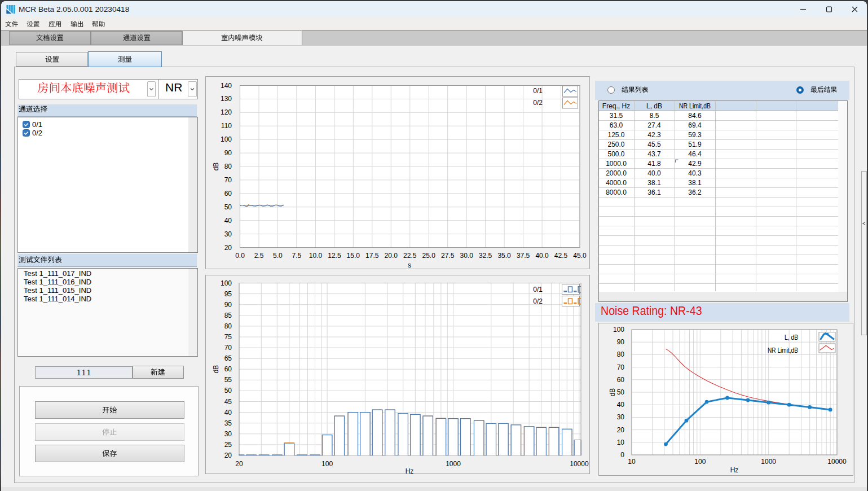  What do you see at coordinates (695, 135) in the screenshot?
I see `svg-text: 59.3` at bounding box center [695, 135].